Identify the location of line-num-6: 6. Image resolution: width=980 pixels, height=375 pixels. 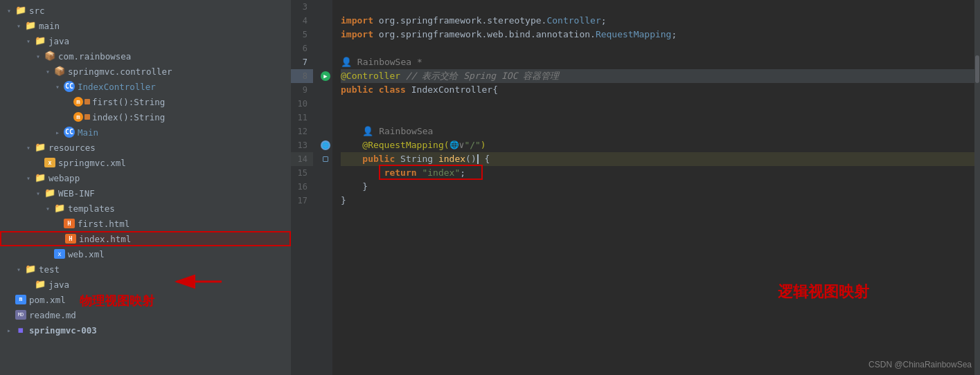
(302, 48).